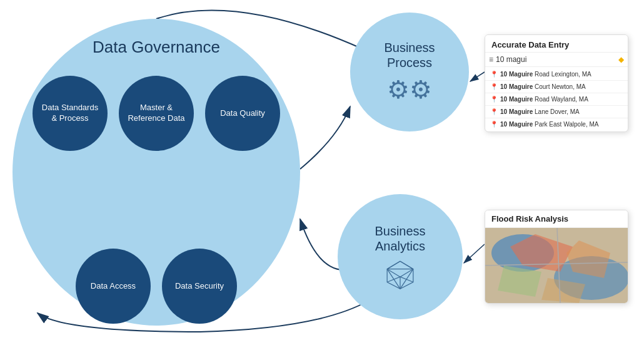  What do you see at coordinates (156, 286) in the screenshot?
I see `inner-circles-bottom: Data Access Data Security` at bounding box center [156, 286].